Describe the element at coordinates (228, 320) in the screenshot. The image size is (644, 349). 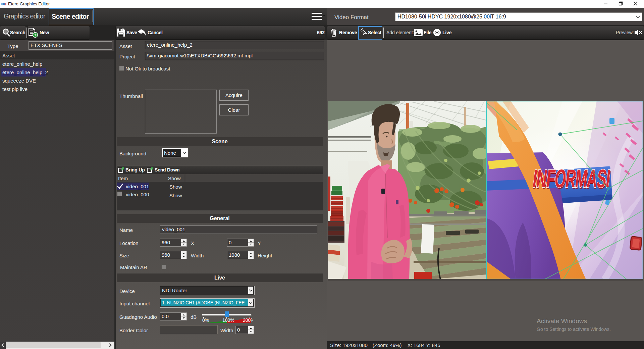
I see `svg-text: 100%` at that location.